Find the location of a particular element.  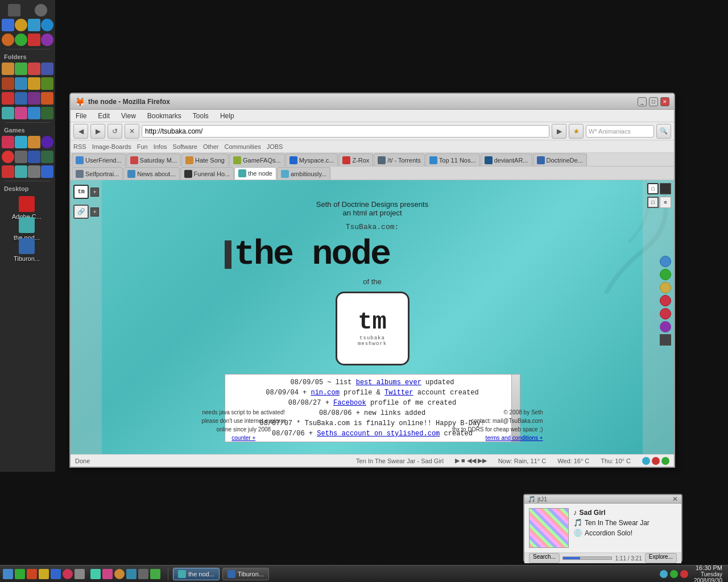

bookmark-star: ★ is located at coordinates (576, 131).